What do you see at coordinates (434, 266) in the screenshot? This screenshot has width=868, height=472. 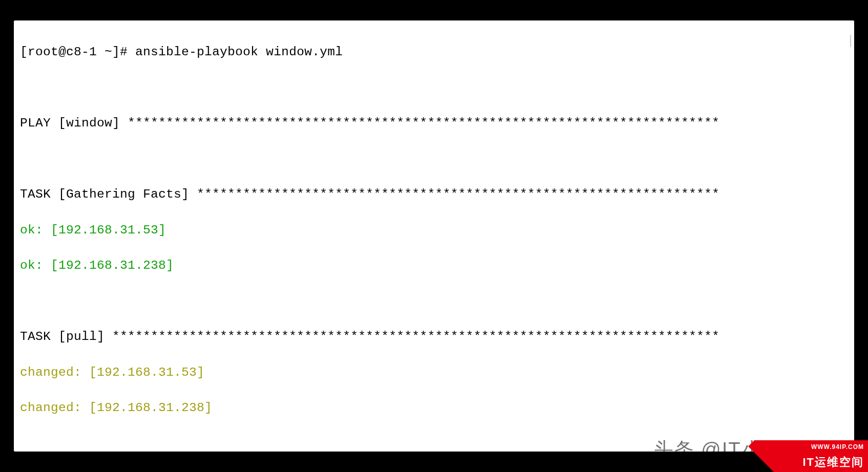 I see `ok-host-2: ok: [192.168.31.238]` at bounding box center [434, 266].